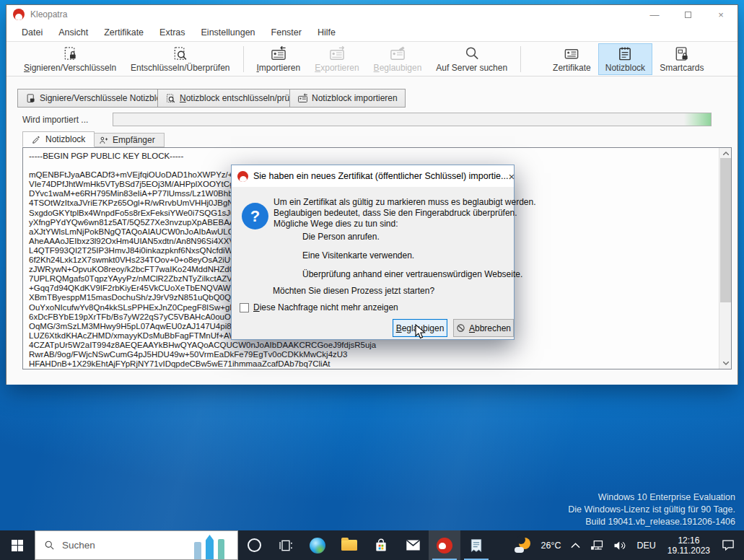 Image resolution: width=744 pixels, height=560 pixels. I want to click on search-highlight-skyline, so click(212, 546).